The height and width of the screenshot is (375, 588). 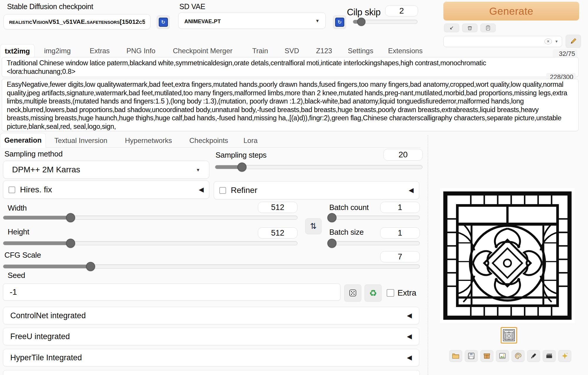 I want to click on batch-size-slider, so click(x=375, y=243).